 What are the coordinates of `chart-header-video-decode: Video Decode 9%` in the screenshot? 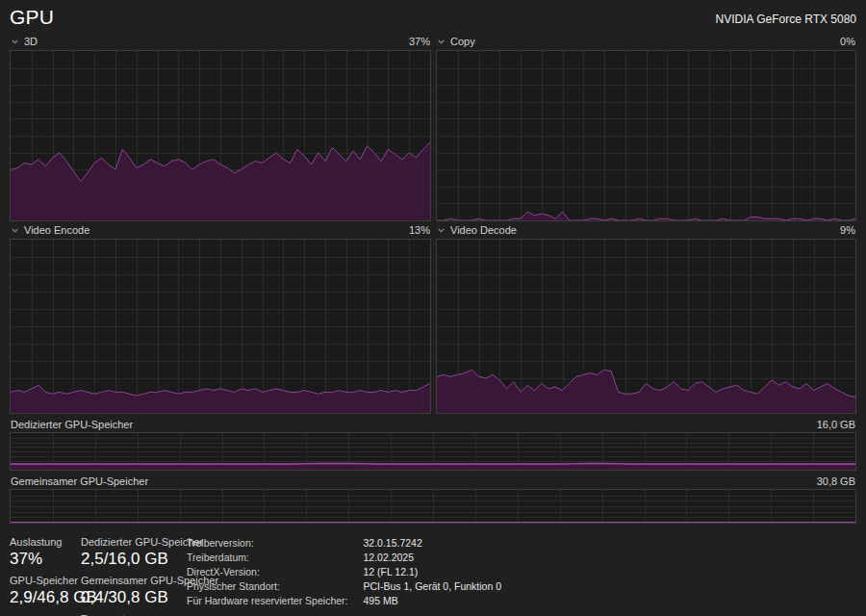 It's located at (647, 230).